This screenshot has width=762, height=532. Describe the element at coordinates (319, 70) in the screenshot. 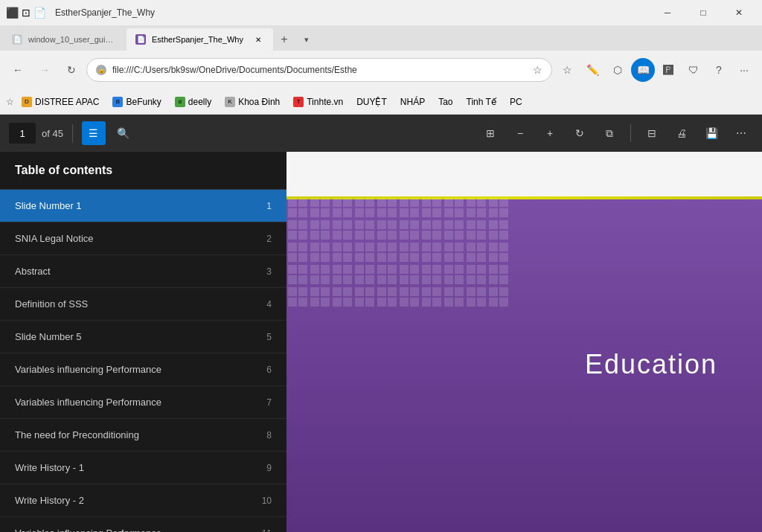

I see `url-bar: 🔒 file:///C:/Users/bk9sw/OneDrive/Docume…` at that location.